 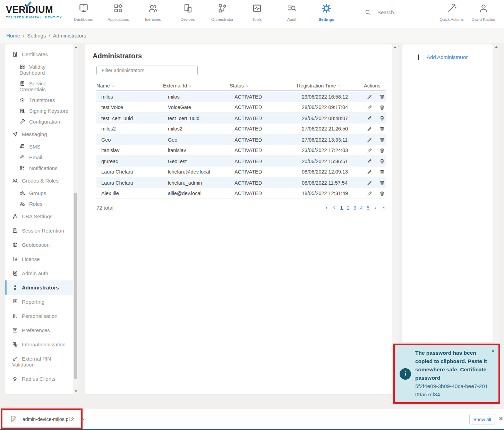 What do you see at coordinates (222, 12) in the screenshot?
I see `nav-item-orchestrator: Orchestrator` at bounding box center [222, 12].